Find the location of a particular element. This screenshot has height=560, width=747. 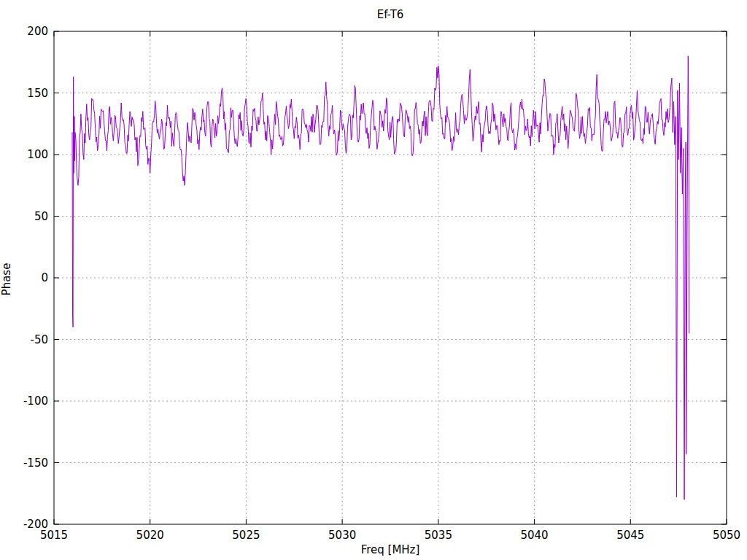

y-tick-label: 0 is located at coordinates (44, 278).